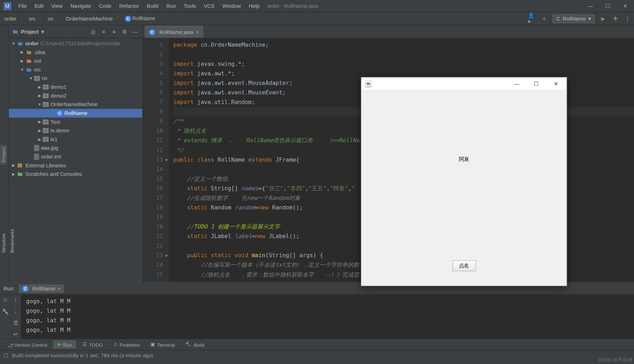 The image size is (634, 364). I want to click on run-console: gogo, lat M Mgogo, lat M Mgogo, lat M Mg…, so click(328, 317).